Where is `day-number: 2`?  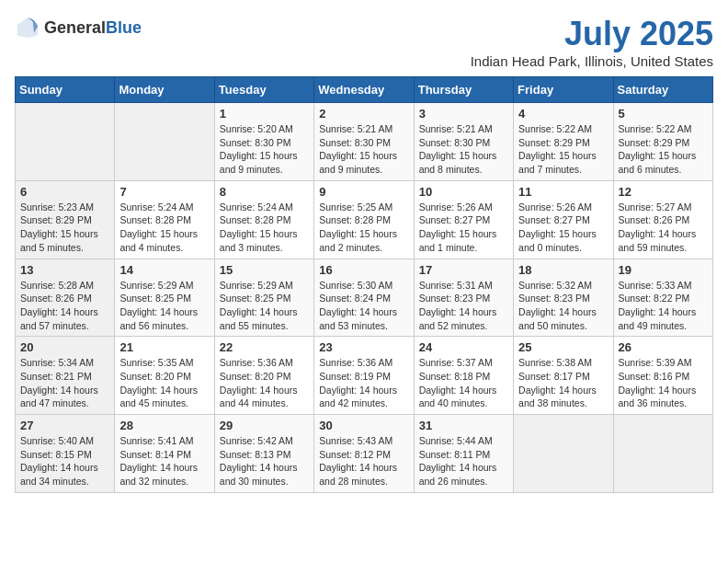 day-number: 2 is located at coordinates (364, 114).